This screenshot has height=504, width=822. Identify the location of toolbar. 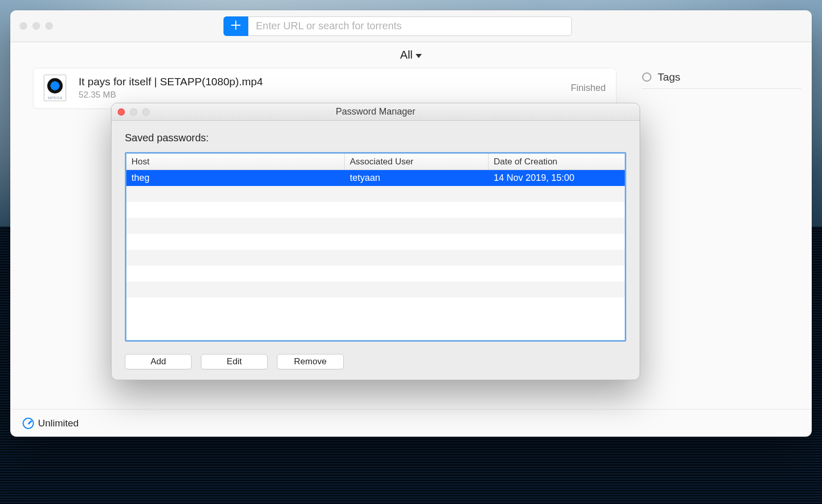
(411, 26).